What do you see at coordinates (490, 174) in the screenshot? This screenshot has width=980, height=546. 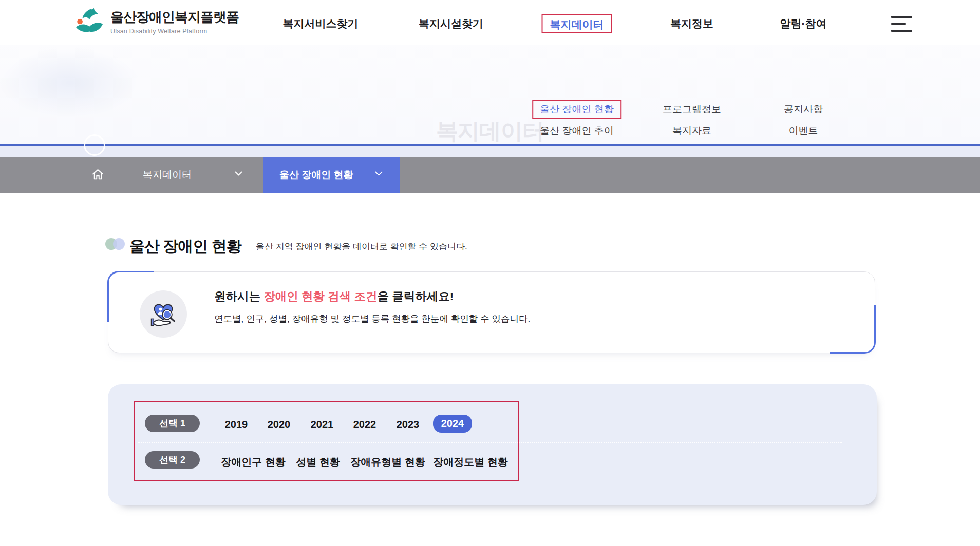 I see `breadcrumb-bar: 복지데이터 울산 장애인 현황` at bounding box center [490, 174].